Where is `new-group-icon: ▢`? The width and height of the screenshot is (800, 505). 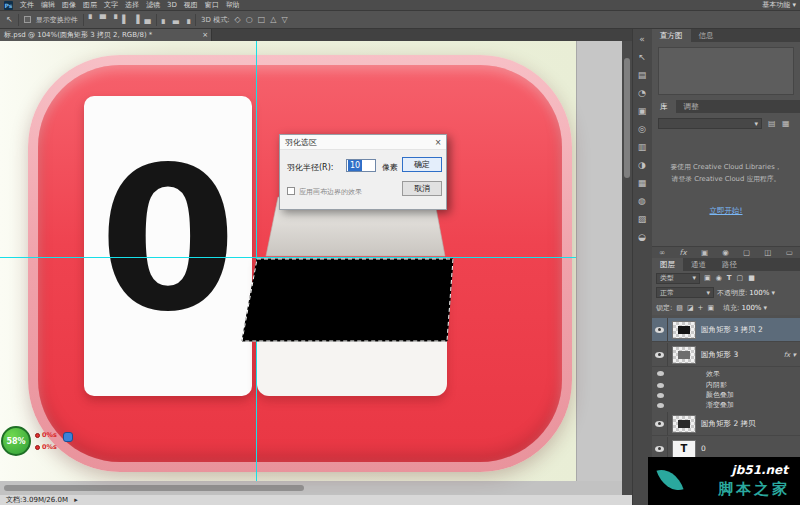
new-group-icon: ▢ is located at coordinates (746, 252).